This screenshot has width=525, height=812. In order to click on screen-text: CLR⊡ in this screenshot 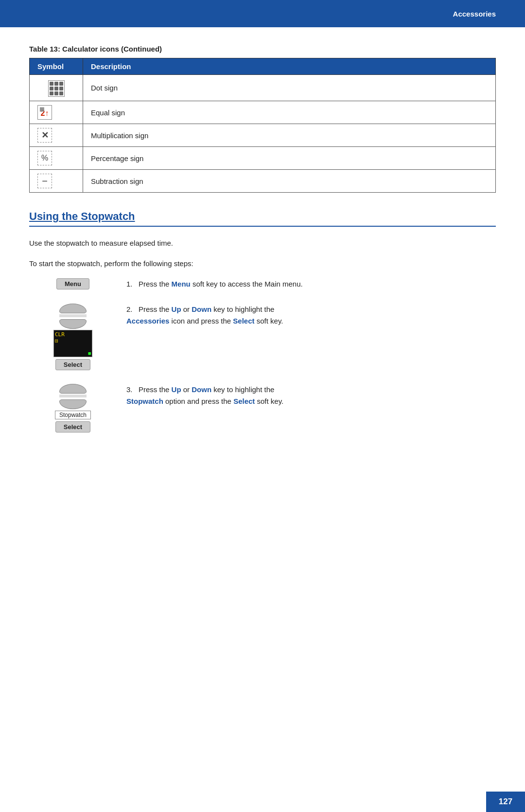, I will do `click(60, 338)`.